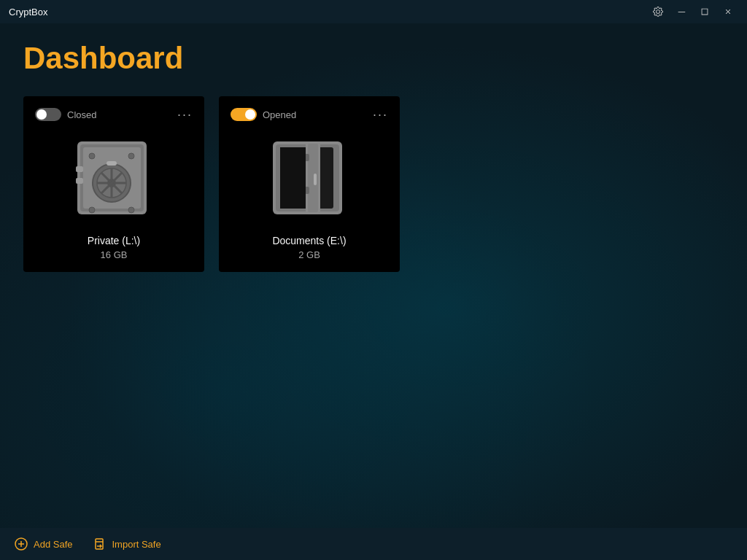 The height and width of the screenshot is (560, 747). I want to click on settings-button, so click(658, 12).